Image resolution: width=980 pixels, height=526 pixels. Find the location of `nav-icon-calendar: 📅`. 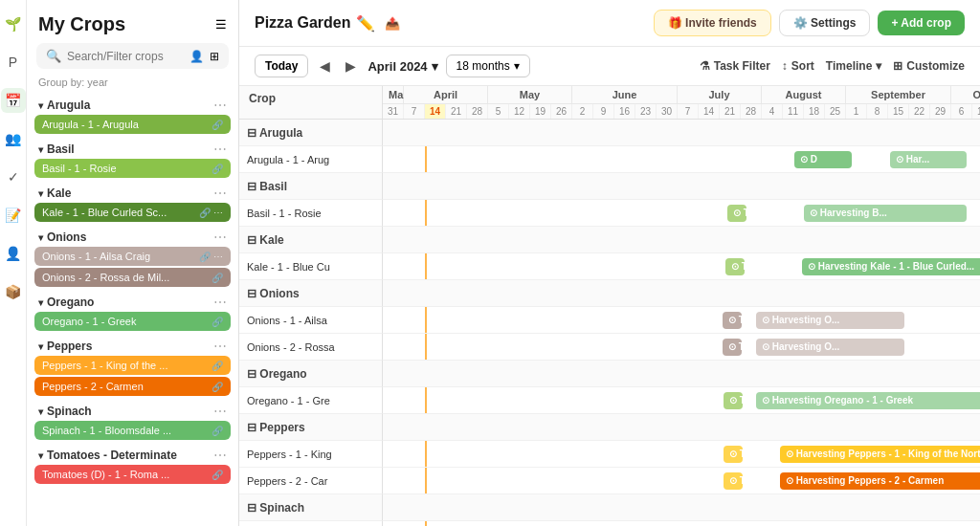

nav-icon-calendar: 📅 is located at coordinates (13, 100).